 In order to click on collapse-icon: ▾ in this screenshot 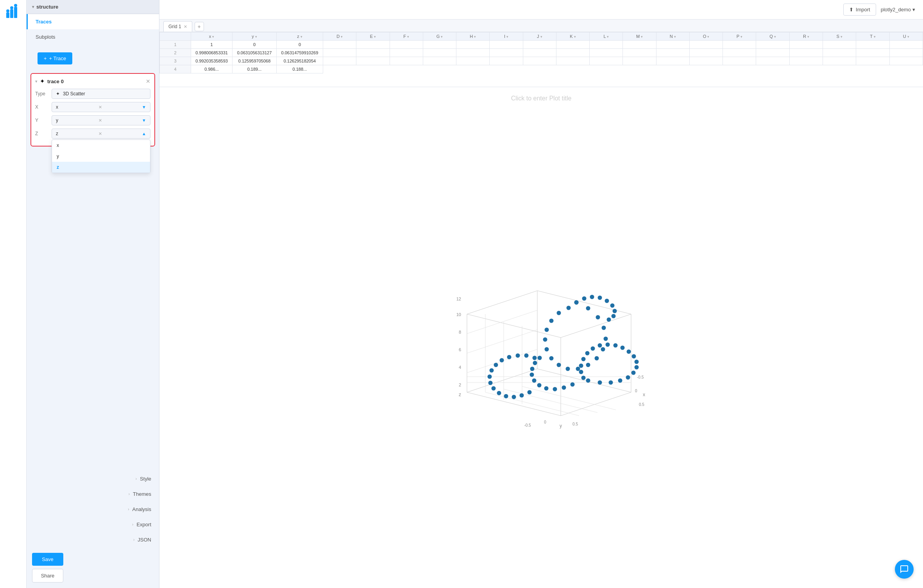, I will do `click(36, 81)`.